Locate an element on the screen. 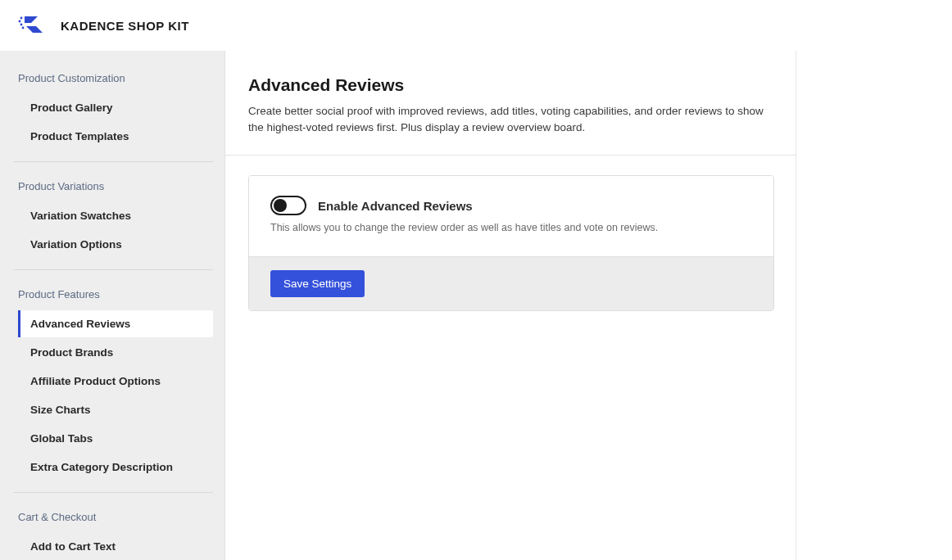 The image size is (952, 560). sidebar-items: Variation Swatches Variation Options is located at coordinates (116, 230).